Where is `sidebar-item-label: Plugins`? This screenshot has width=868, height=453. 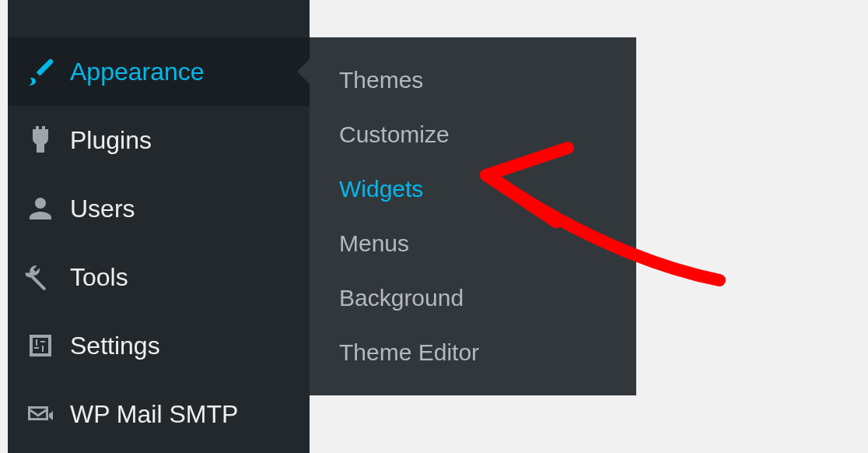
sidebar-item-label: Plugins is located at coordinates (110, 140).